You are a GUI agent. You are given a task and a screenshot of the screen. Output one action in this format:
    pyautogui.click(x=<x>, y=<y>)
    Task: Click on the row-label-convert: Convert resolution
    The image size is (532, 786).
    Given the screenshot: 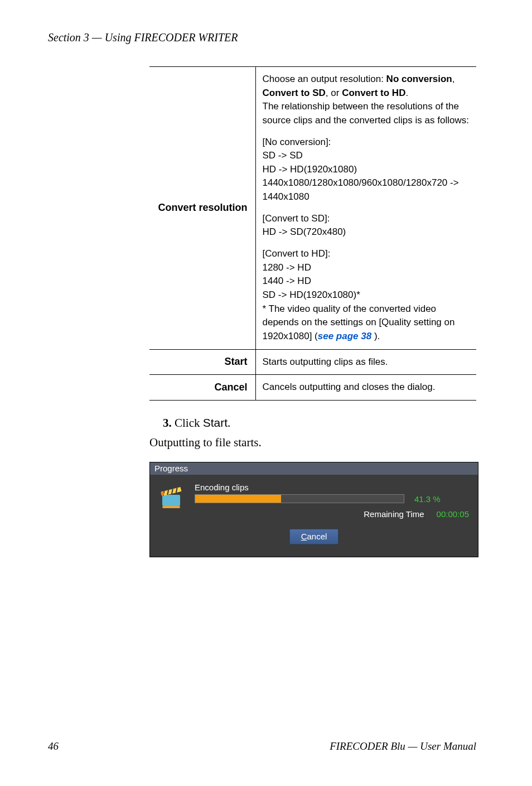 What is the action you would take?
    pyautogui.click(x=202, y=209)
    